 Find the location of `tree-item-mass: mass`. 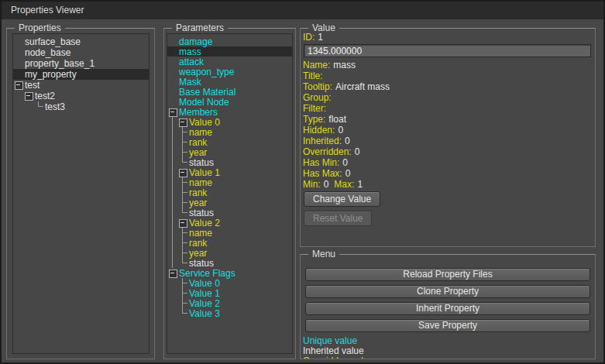

tree-item-mass: mass is located at coordinates (229, 51).